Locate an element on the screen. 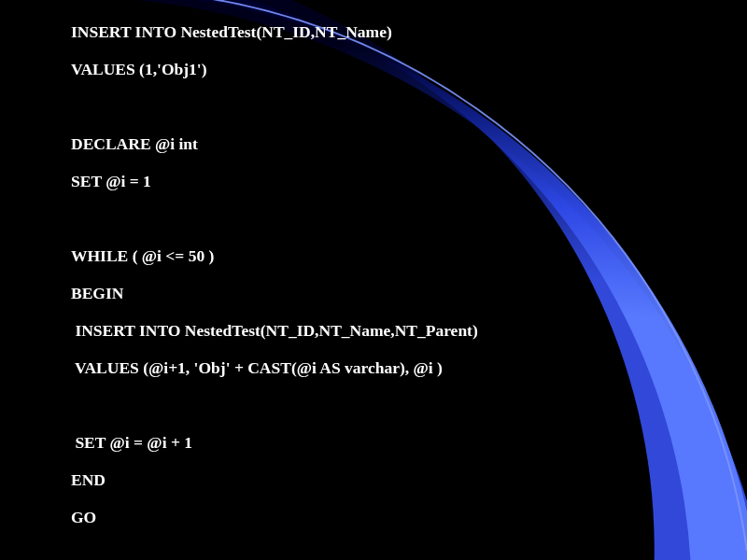  code-line: SET @i = @i + 1 is located at coordinates (381, 452).